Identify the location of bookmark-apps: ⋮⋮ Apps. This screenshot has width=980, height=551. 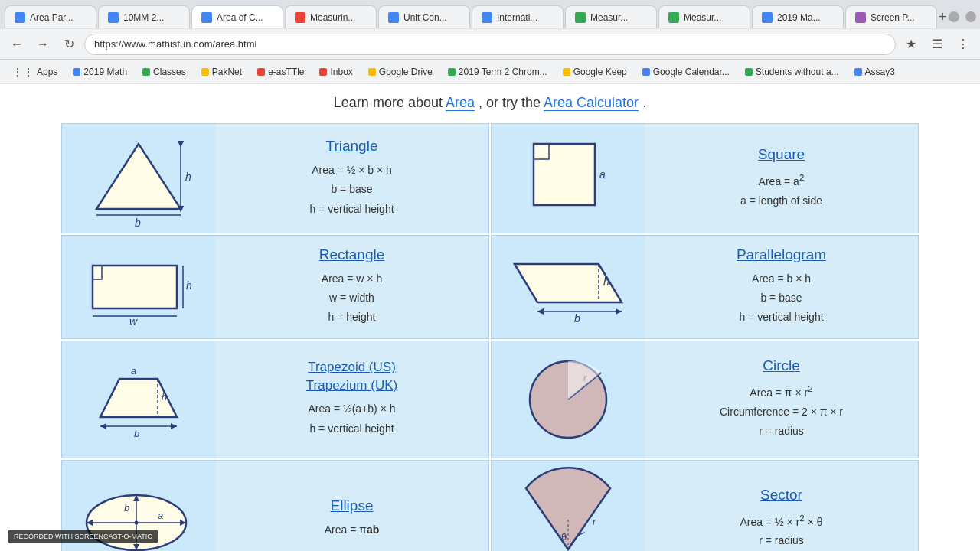
(35, 72).